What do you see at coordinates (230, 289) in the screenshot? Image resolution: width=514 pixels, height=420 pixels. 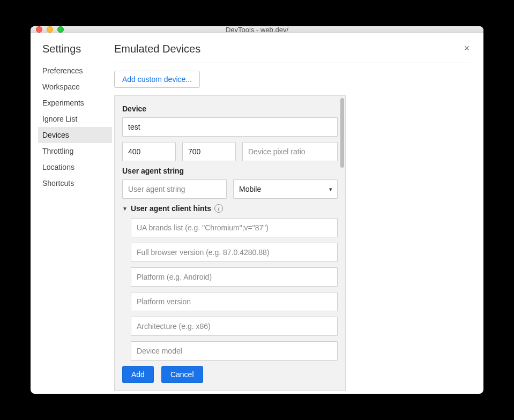 I see `client-hints-group` at bounding box center [230, 289].